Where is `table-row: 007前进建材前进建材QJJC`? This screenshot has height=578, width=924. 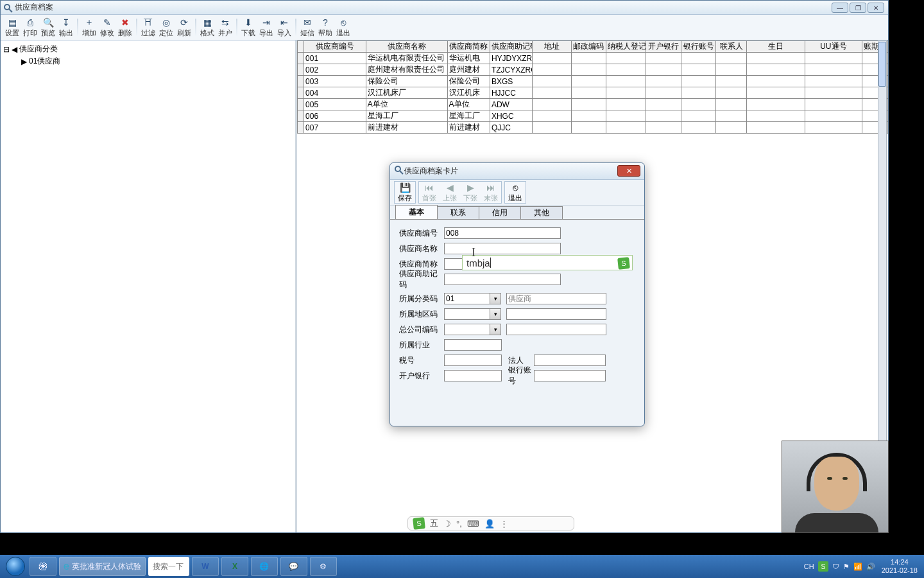 table-row: 007前进建材前进建材QJJC is located at coordinates (593, 128).